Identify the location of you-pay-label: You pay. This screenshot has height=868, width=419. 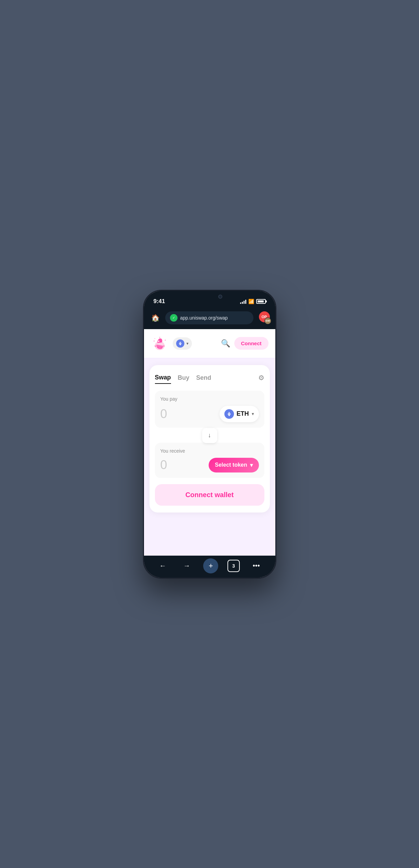
(210, 399).